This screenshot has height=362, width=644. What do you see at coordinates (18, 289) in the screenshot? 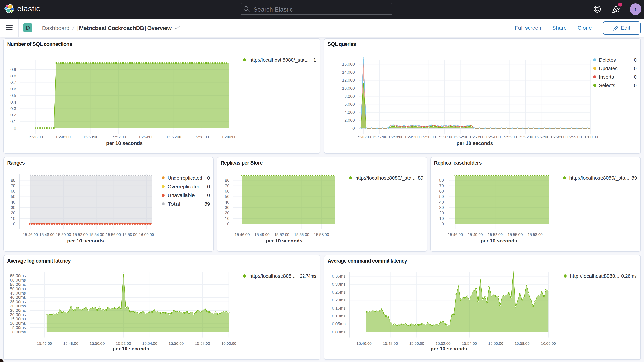
I see `svg-text: 50.00ms` at bounding box center [18, 289].